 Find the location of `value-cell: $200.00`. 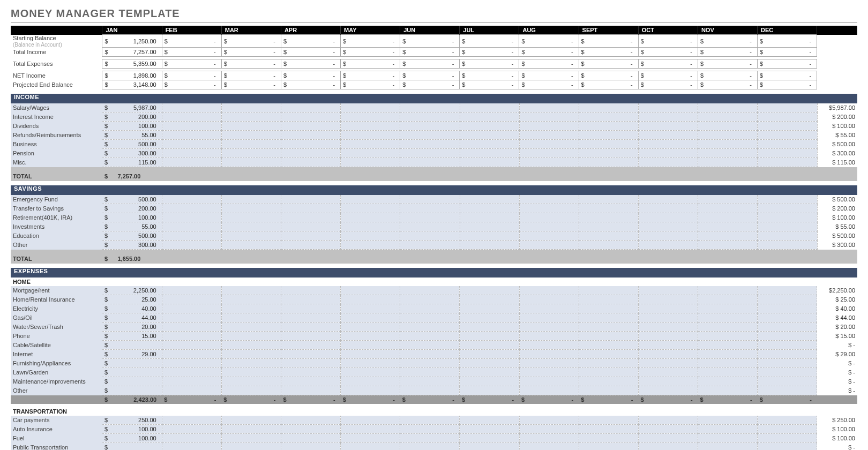

value-cell: $200.00 is located at coordinates (132, 117).